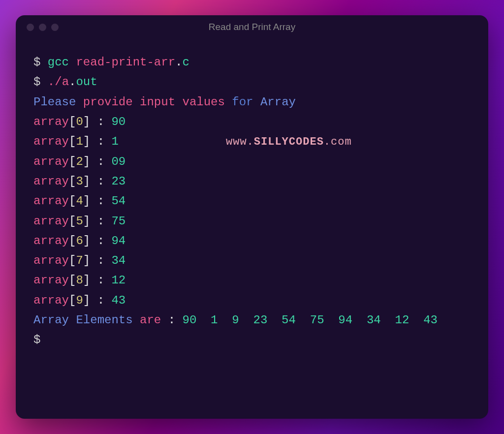 The height and width of the screenshot is (434, 504). I want to click on array-entry-line: array[7] : 34, so click(252, 261).